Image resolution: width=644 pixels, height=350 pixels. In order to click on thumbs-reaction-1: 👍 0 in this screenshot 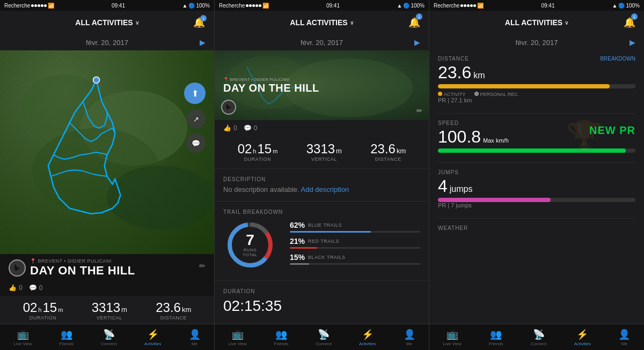, I will do `click(16, 288)`.